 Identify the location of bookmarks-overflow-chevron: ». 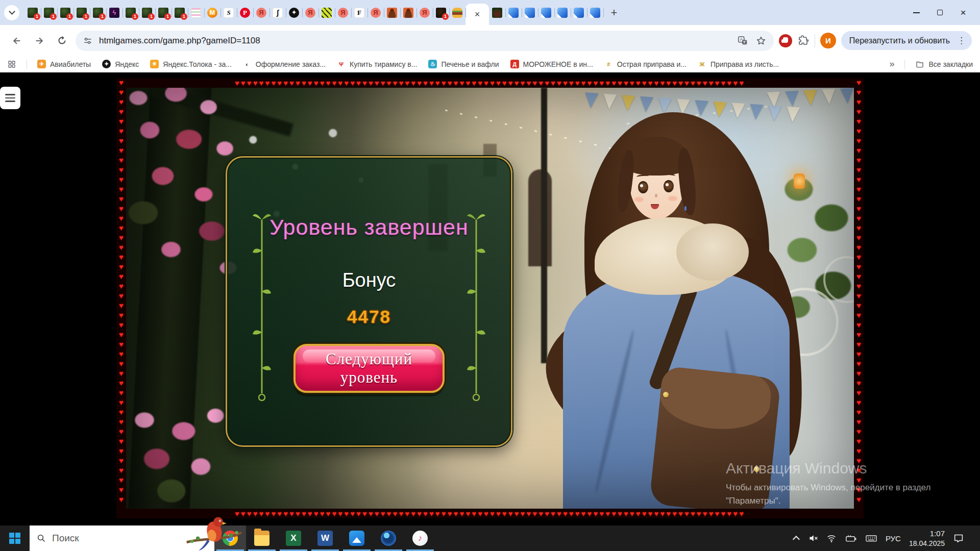
(892, 64).